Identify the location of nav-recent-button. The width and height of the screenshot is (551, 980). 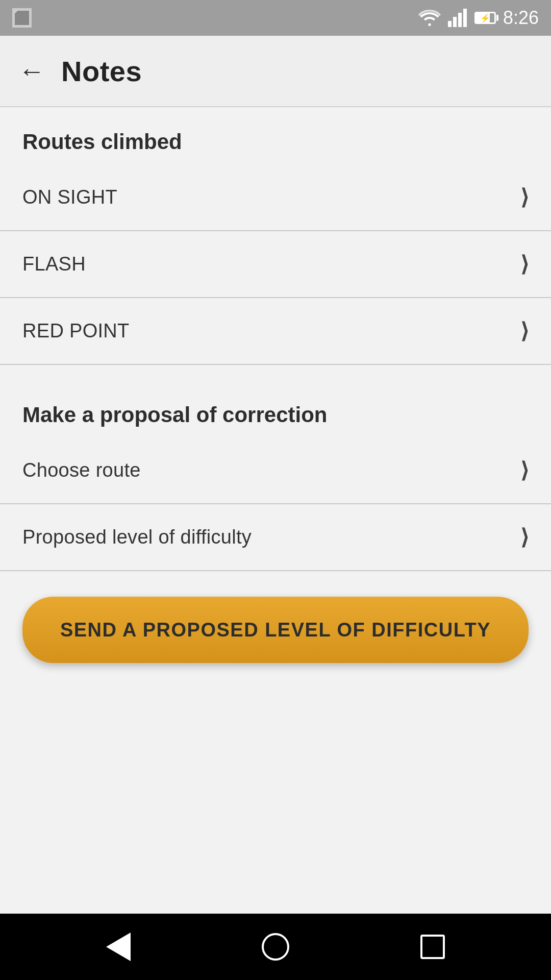
(433, 947).